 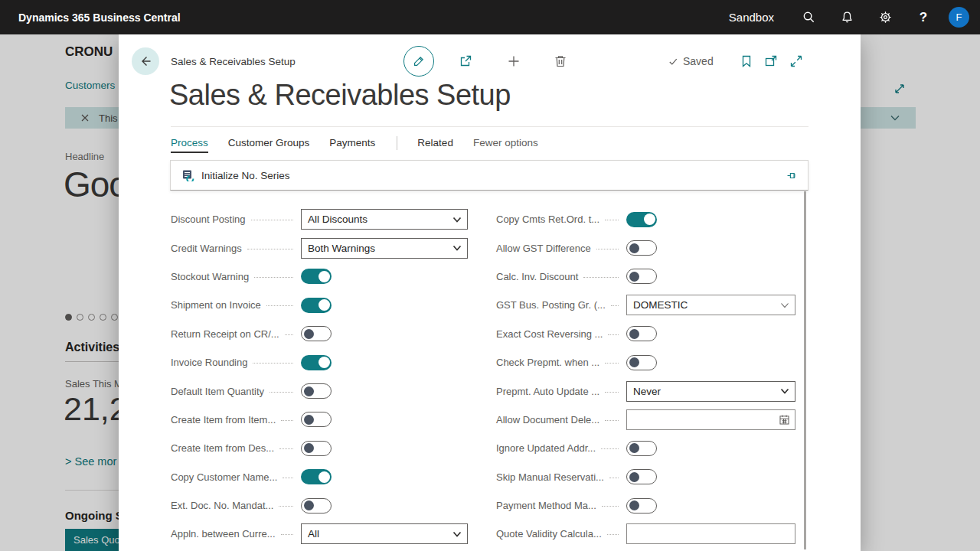 What do you see at coordinates (642, 477) in the screenshot?
I see `toggle-skip-manual-reservati` at bounding box center [642, 477].